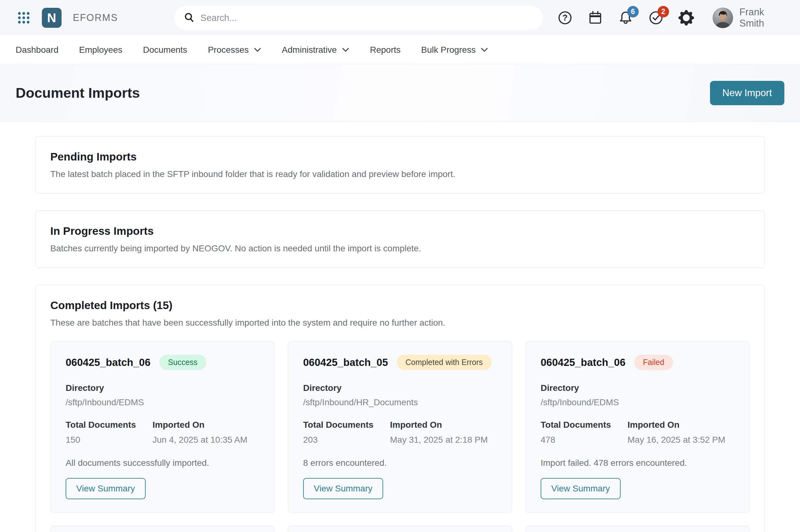 This screenshot has width=800, height=532. What do you see at coordinates (400, 248) in the screenshot?
I see `in-progress-imports-description: Batches currently being imported by NEOG…` at bounding box center [400, 248].